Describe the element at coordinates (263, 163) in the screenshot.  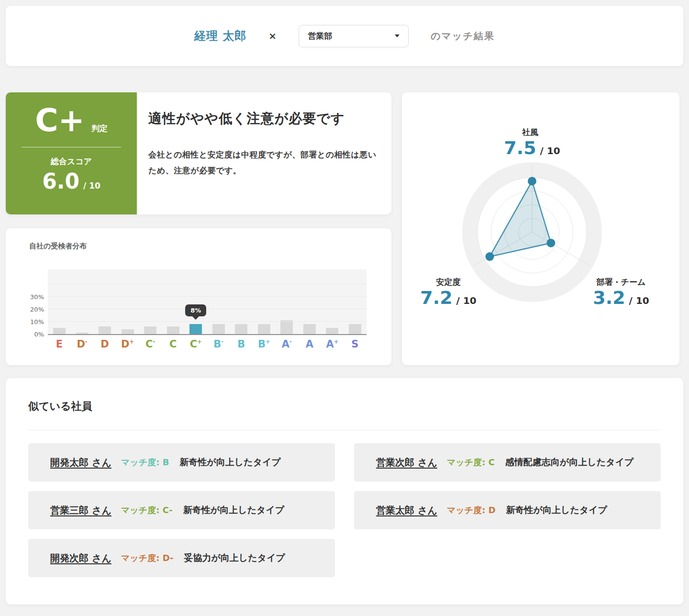
I see `summary-description: 会社との相性と安定度は中程度ですが、部署との相性は悪いため、注意が必要です。` at that location.